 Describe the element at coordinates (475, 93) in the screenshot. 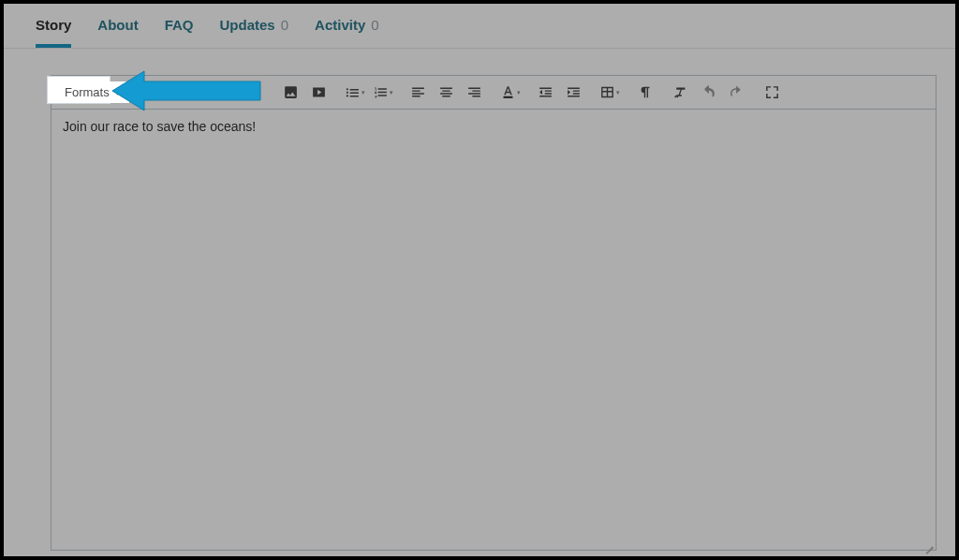

I see `align-right-button` at that location.